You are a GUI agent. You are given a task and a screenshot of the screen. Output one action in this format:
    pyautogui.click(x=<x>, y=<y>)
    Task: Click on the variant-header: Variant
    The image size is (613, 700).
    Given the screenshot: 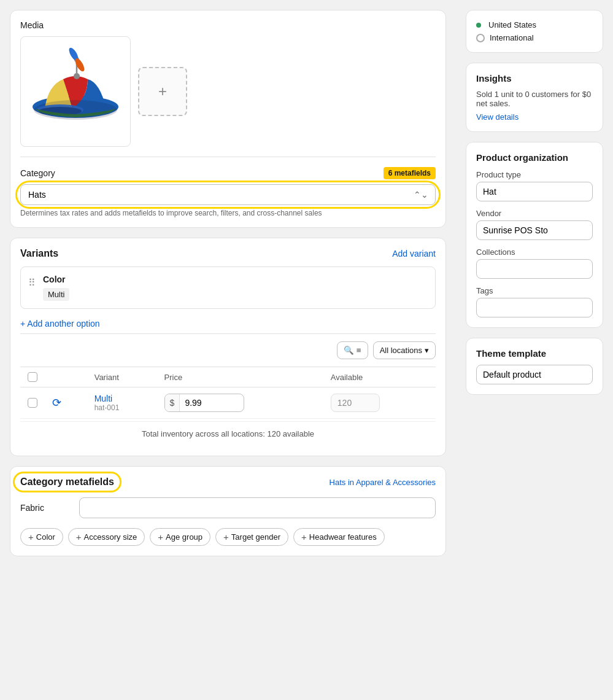 What is the action you would take?
    pyautogui.click(x=122, y=377)
    